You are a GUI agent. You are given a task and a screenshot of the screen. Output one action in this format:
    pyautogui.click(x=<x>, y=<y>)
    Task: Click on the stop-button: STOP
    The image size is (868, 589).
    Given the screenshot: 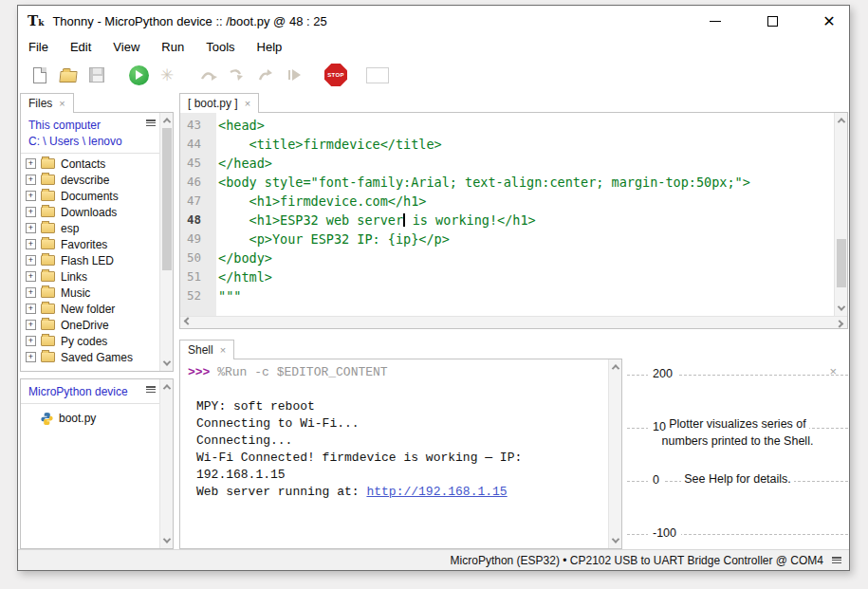 What is the action you would take?
    pyautogui.click(x=336, y=75)
    